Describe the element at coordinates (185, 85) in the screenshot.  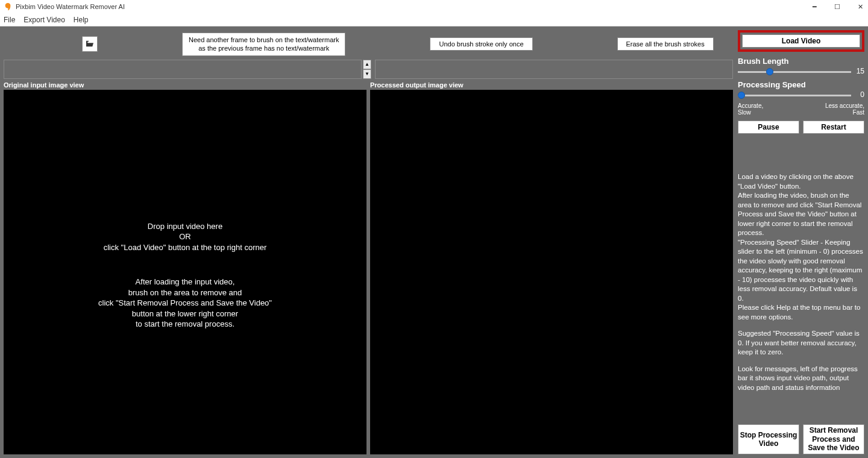
I see `original-view-label: Original input image view` at that location.